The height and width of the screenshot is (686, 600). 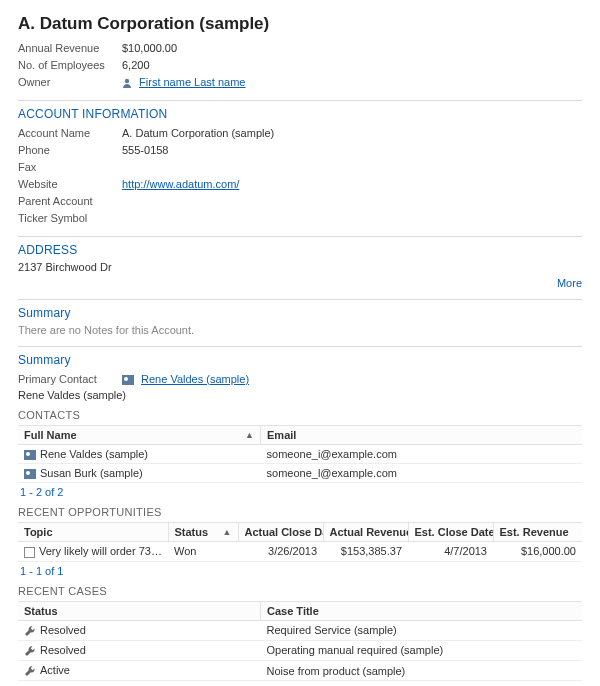 What do you see at coordinates (70, 65) in the screenshot?
I see `employees-label: No. of Employees` at bounding box center [70, 65].